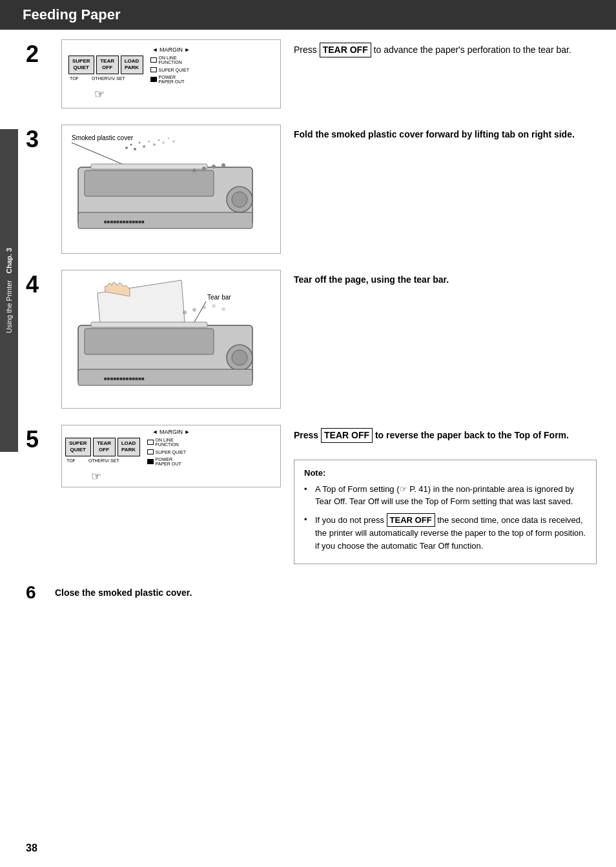 This screenshot has width=616, height=867. What do you see at coordinates (37, 593) in the screenshot?
I see `step-6-number: 6` at bounding box center [37, 593].